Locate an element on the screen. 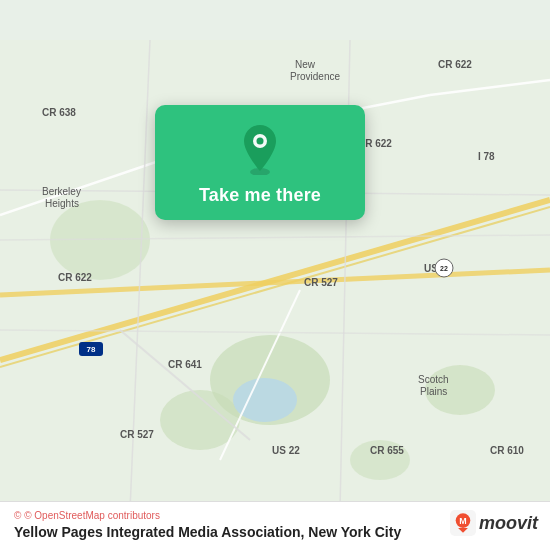 This screenshot has height=550, width=550. location-pin-icon is located at coordinates (260, 149).